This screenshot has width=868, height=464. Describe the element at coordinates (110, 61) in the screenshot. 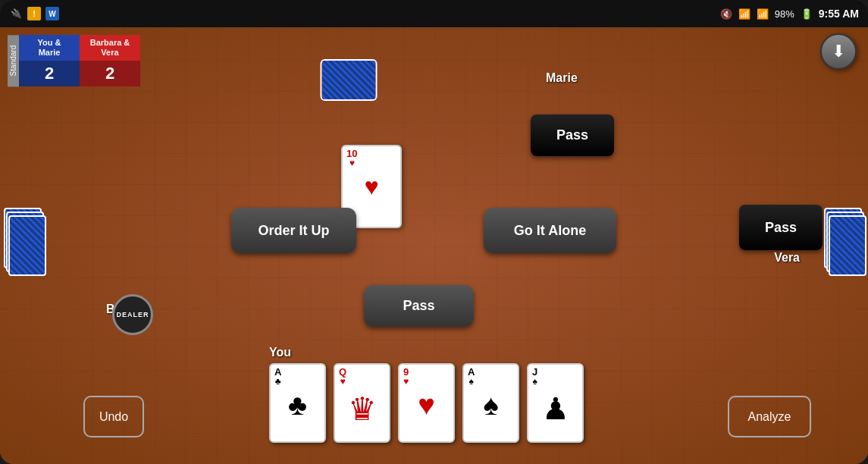

I see `team2-score: Barbara & Vera 2` at that location.